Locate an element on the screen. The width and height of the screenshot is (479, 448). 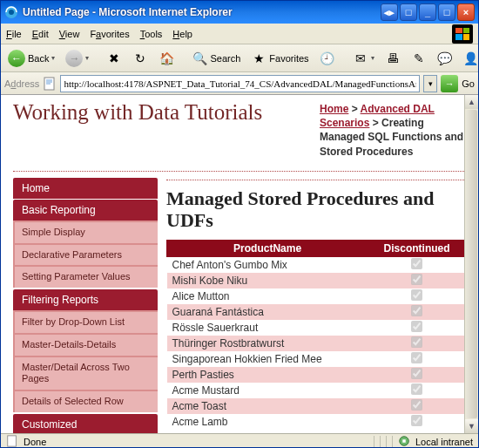
cell-productname: Acme Mustard is located at coordinates (268, 390).